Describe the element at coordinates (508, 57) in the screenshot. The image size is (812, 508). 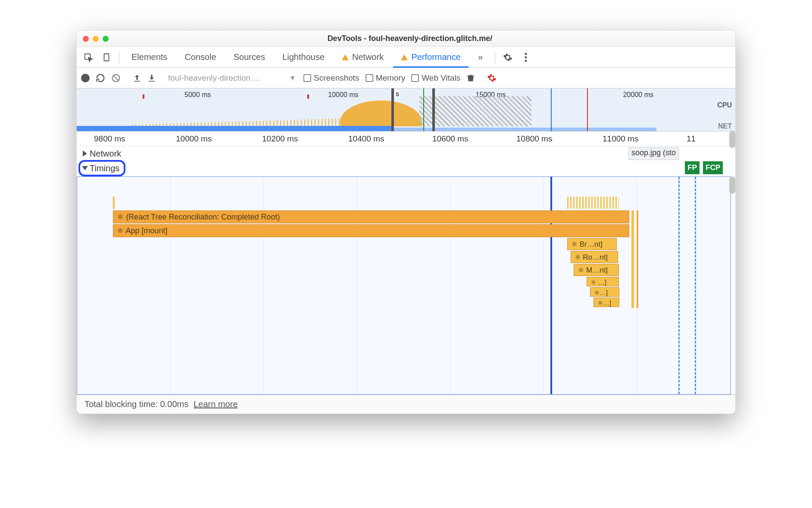
I see `settings-icon` at that location.